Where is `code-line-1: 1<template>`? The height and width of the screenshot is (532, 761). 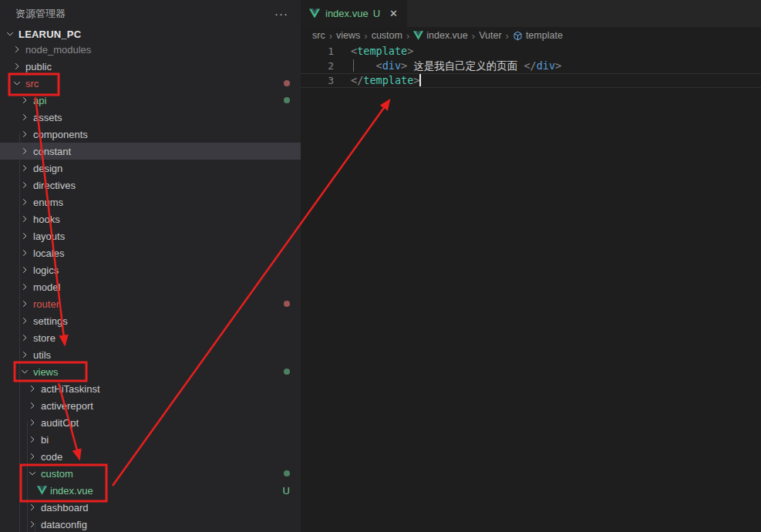 code-line-1: 1<template> is located at coordinates (530, 51).